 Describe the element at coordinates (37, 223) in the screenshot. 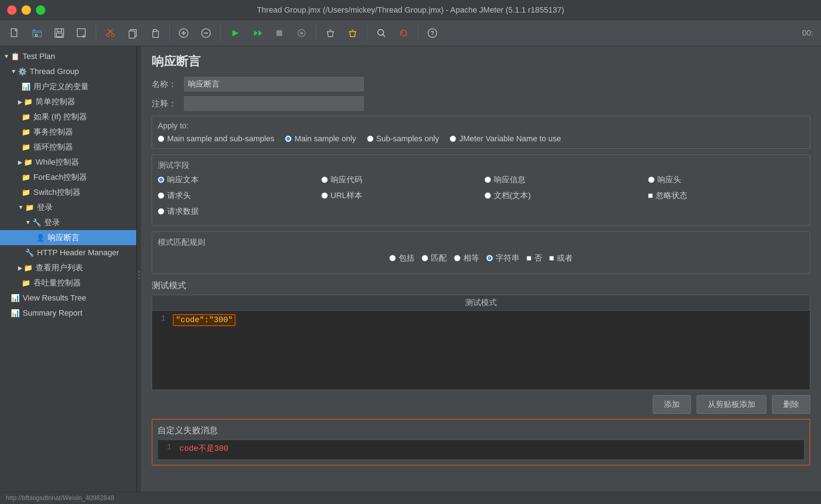

I see `login-sub-icon: 🔧` at that location.